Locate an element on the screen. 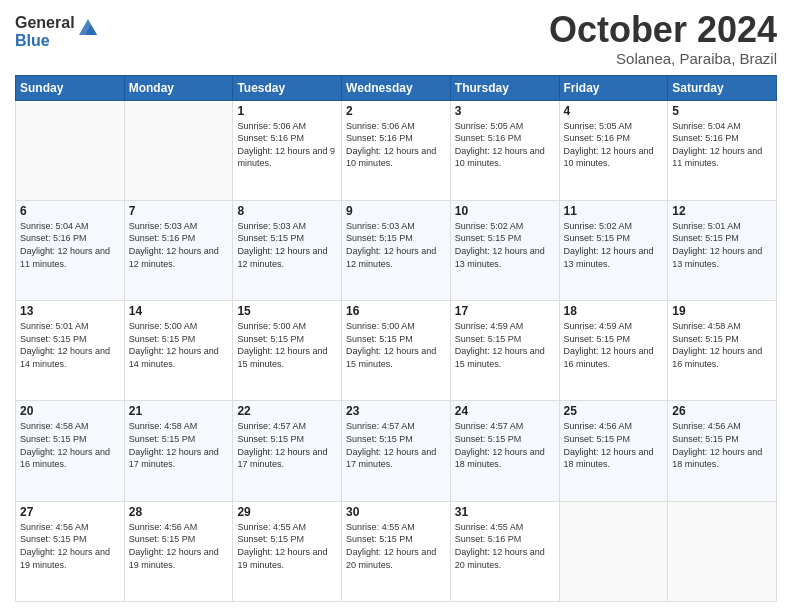 The height and width of the screenshot is (612, 792). calendar-day-cell: 20Sunrise: 4:58 AMSunset: 5:15 PMDayligh… is located at coordinates (70, 451).